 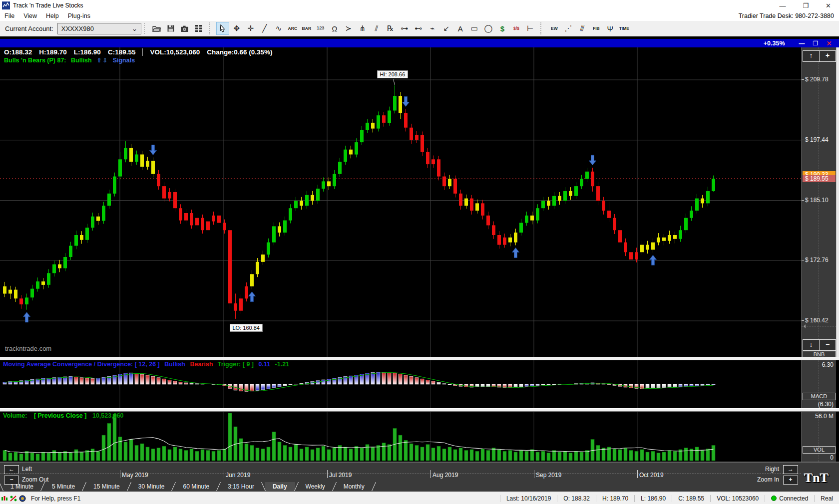 What do you see at coordinates (391, 28) in the screenshot?
I see `regression-tool-icon: ℞` at bounding box center [391, 28].